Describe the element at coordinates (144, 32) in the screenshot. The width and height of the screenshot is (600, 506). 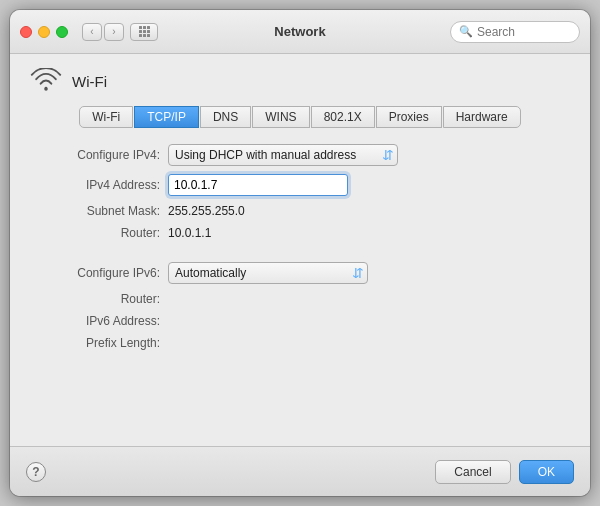
I see `grid-button` at that location.